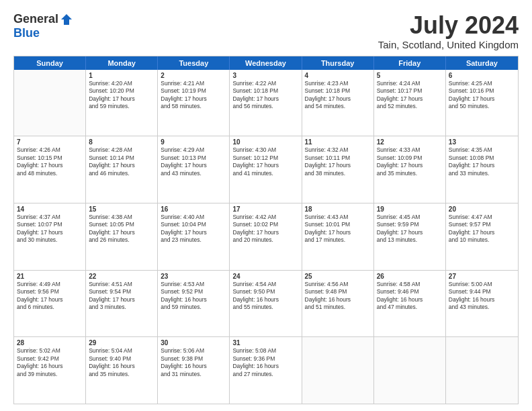  Describe the element at coordinates (338, 75) in the screenshot. I see `day-number: 4` at that location.